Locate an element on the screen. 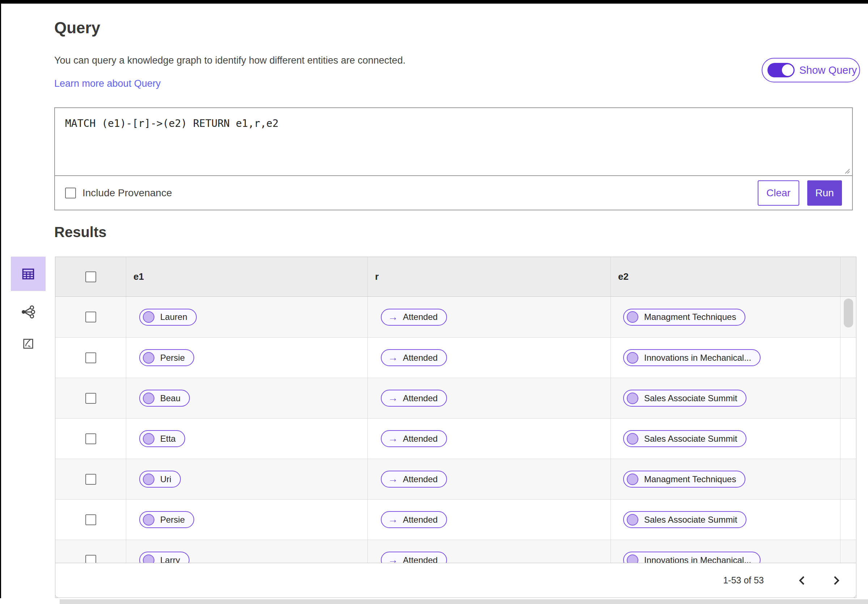  clear-button: Clear is located at coordinates (778, 193).